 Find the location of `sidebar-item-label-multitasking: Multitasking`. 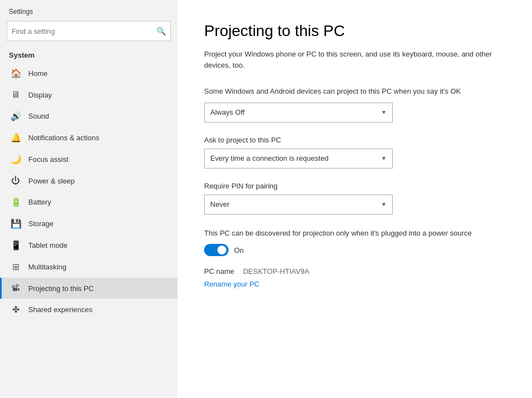

sidebar-item-label-multitasking: Multitasking is located at coordinates (48, 267).